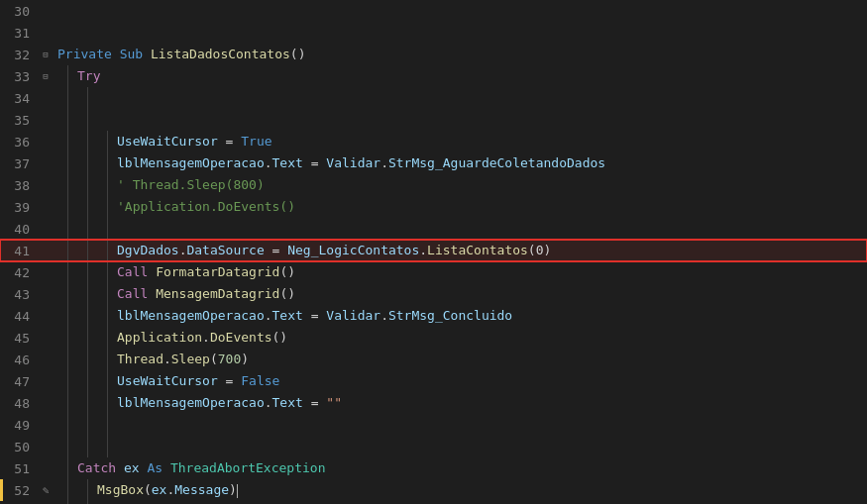 The image size is (867, 504). Describe the element at coordinates (19, 230) in the screenshot. I see `line-number: 40` at that location.